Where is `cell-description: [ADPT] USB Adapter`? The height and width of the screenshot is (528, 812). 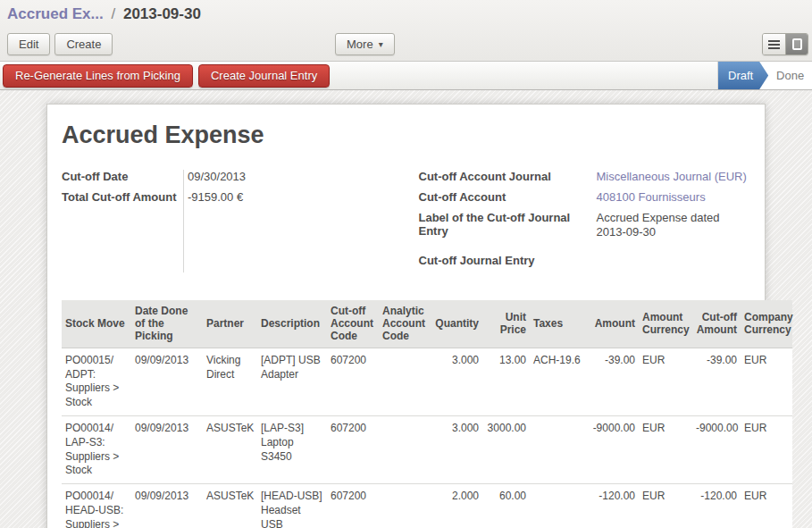
cell-description: [ADPT] USB Adapter is located at coordinates (292, 381).